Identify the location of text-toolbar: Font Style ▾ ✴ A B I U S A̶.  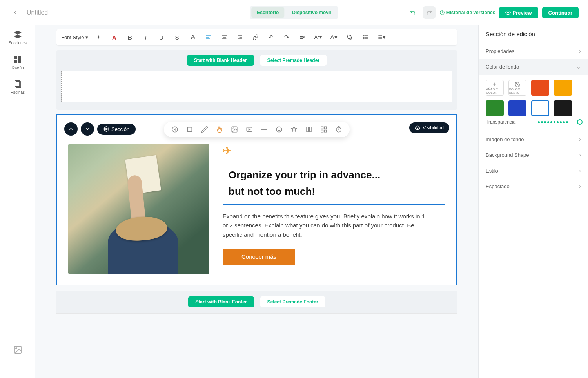
(257, 37).